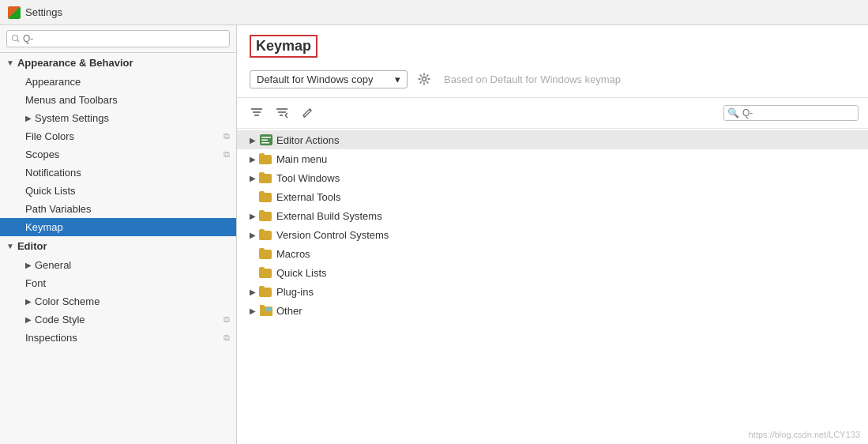 This screenshot has height=444, width=868. I want to click on search-area: 🔍, so click(791, 113).